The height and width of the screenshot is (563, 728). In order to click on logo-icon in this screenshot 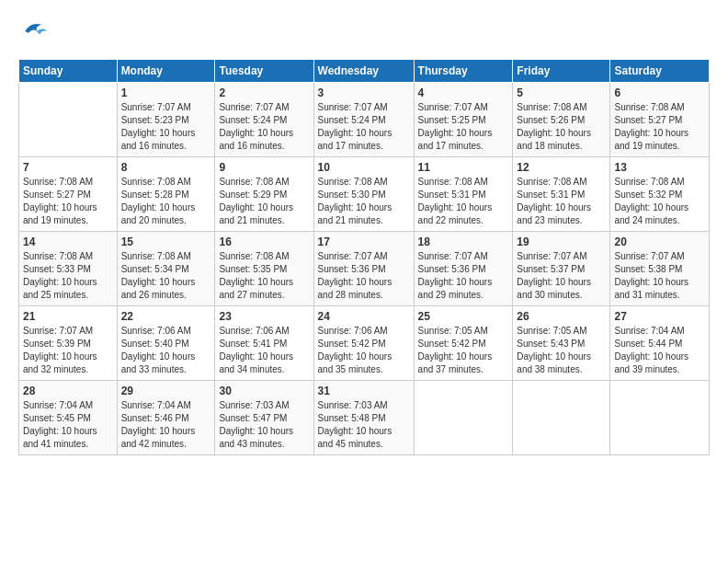, I will do `click(35, 31)`.